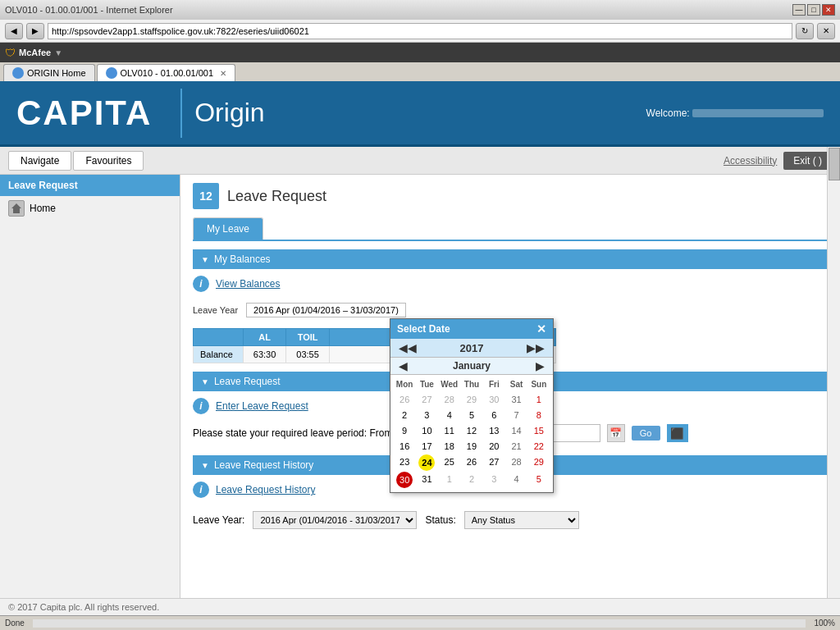 This screenshot has width=840, height=630. Describe the element at coordinates (510, 230) in the screenshot. I see `tab-bar: My Leave` at that location.